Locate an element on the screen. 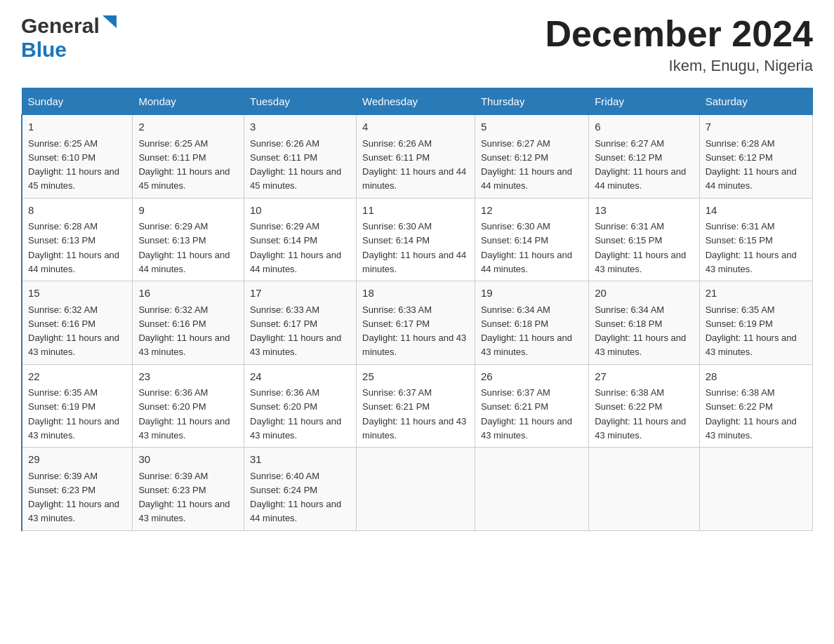  weekday-header-tuesday: Tuesday is located at coordinates (300, 102).